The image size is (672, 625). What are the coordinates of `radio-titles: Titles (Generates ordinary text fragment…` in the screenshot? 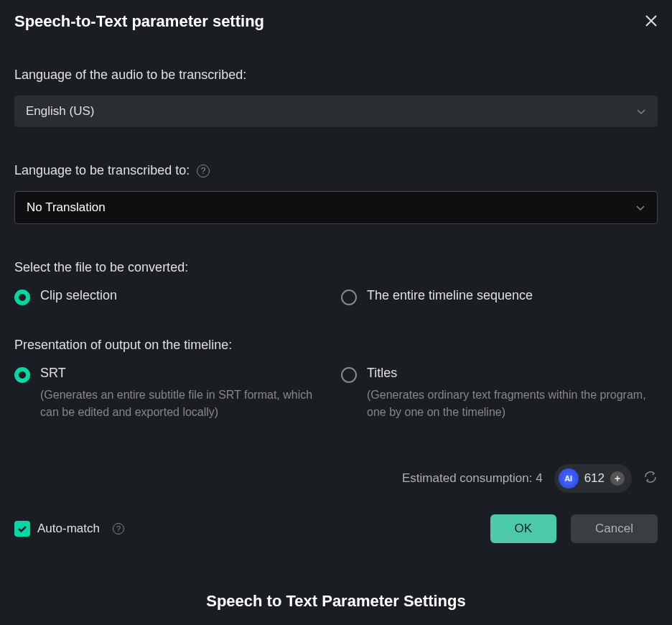 It's located at (500, 394).